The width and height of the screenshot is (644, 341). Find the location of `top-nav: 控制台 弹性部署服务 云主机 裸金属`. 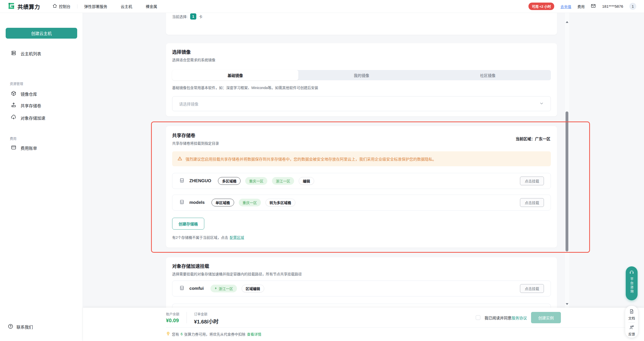

top-nav: 控制台 弹性部署服务 云主机 裸金属 is located at coordinates (108, 6).